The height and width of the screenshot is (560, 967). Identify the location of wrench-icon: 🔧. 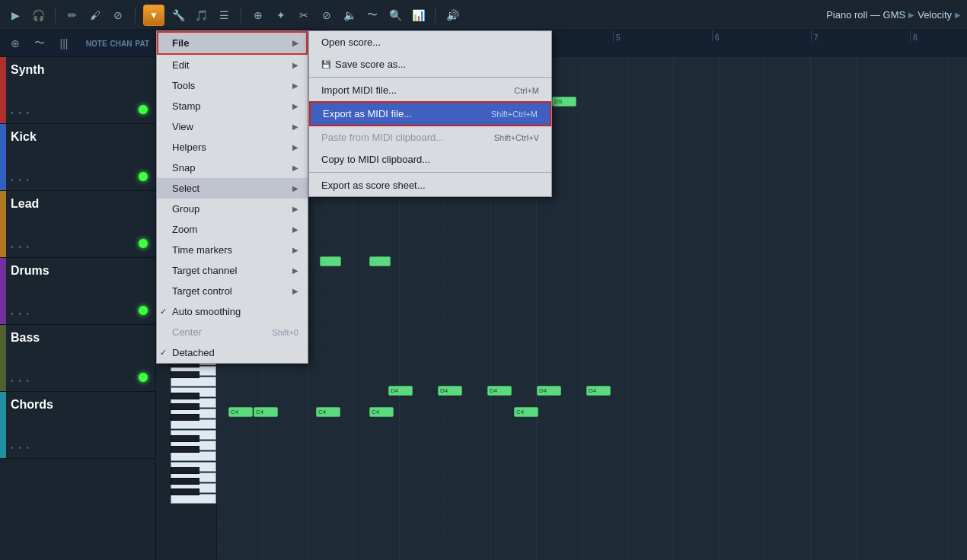
(178, 15).